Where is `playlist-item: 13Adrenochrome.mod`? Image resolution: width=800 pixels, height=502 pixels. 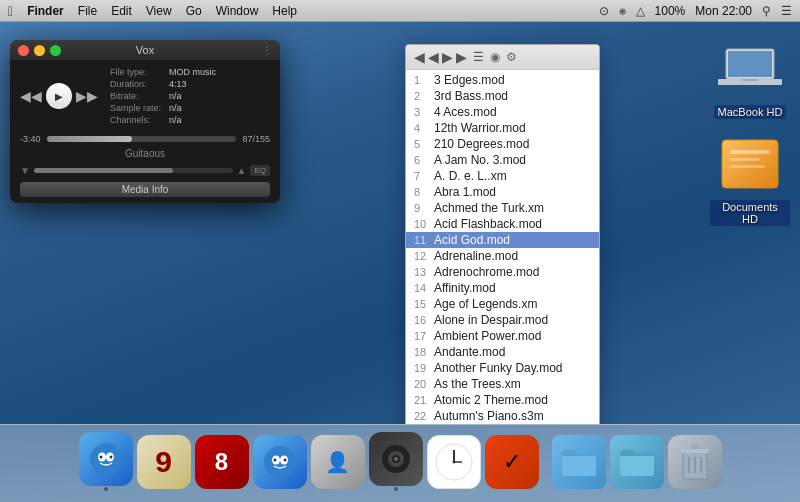 playlist-item: 13Adrenochrome.mod is located at coordinates (502, 272).